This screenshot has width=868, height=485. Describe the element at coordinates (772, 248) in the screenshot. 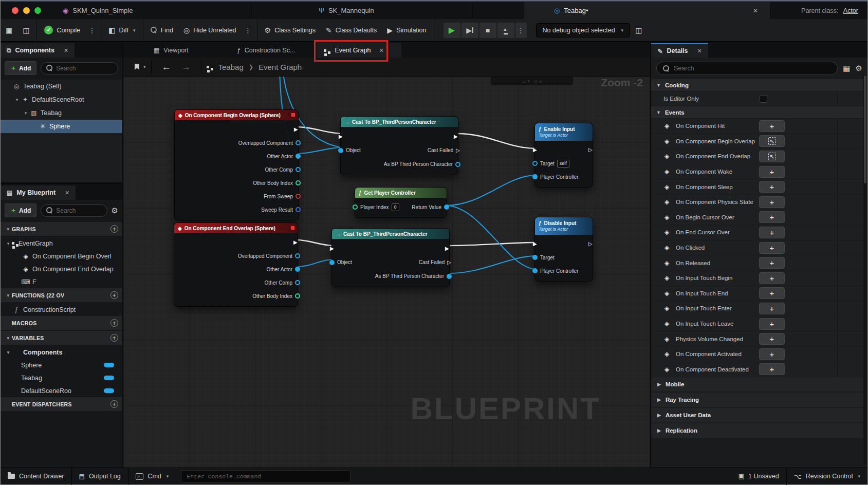

I see `add-event-button-on-clicked: +` at that location.